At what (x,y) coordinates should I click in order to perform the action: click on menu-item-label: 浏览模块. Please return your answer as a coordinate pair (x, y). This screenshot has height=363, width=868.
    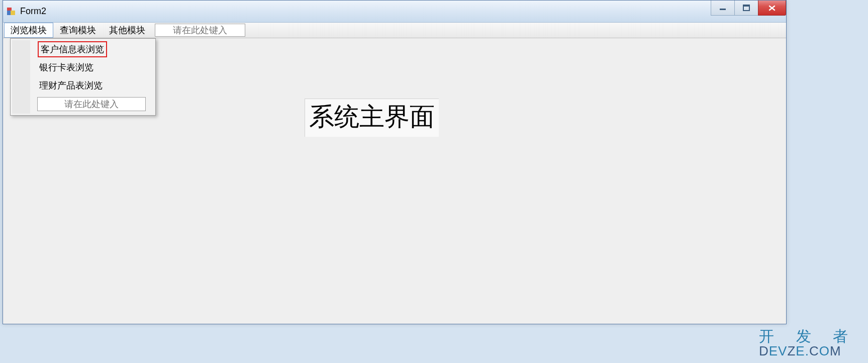
    Looking at the image, I should click on (29, 30).